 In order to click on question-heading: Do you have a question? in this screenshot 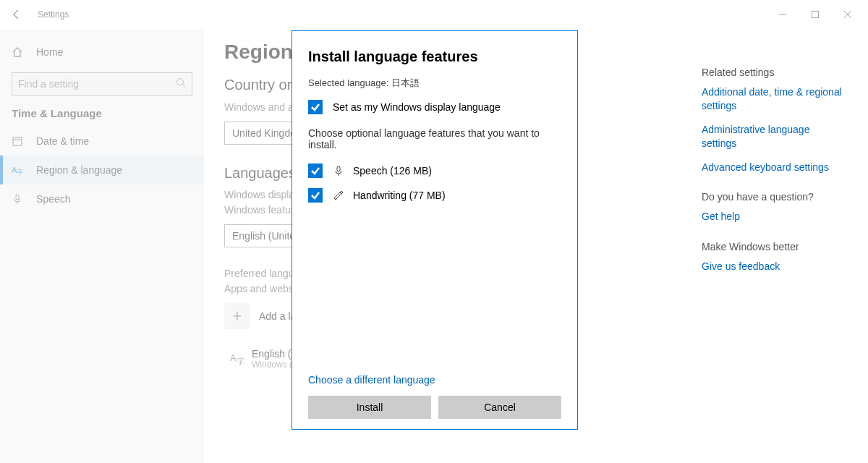, I will do `click(774, 197)`.